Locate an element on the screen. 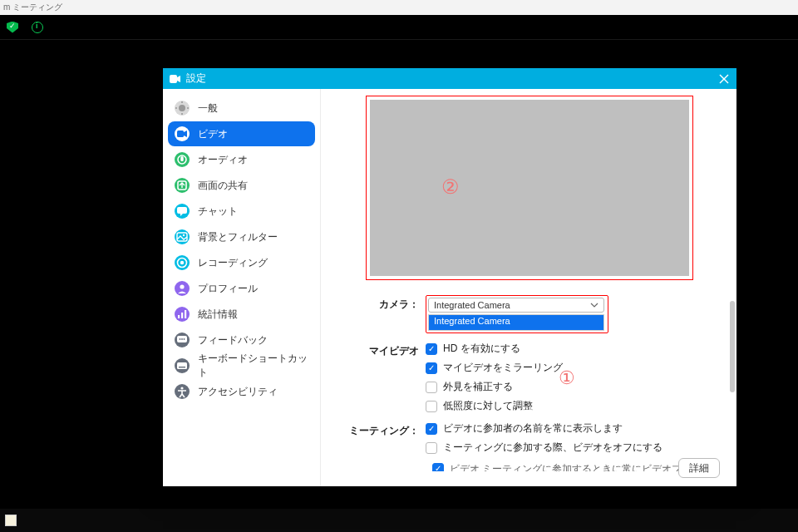  taskbar is located at coordinates (399, 520).